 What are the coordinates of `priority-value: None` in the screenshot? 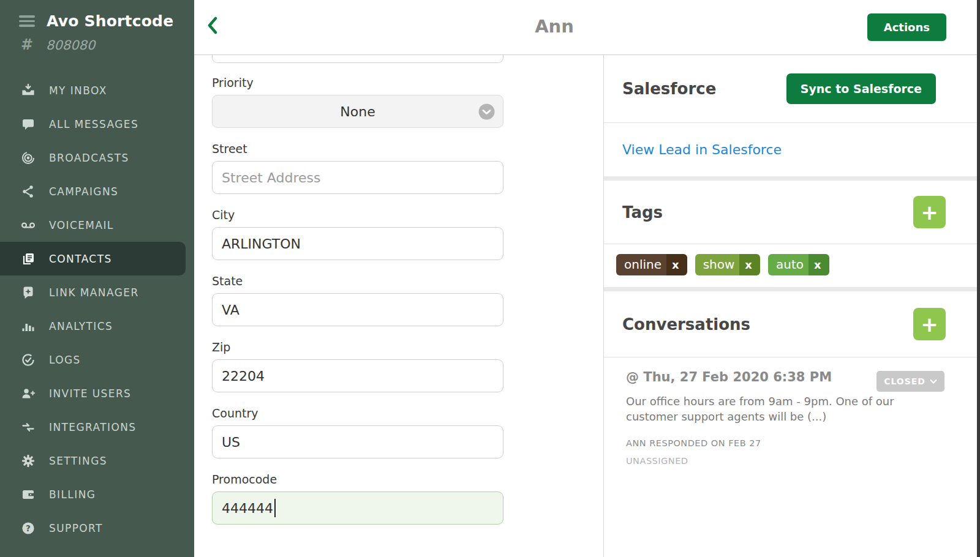 It's located at (358, 111).